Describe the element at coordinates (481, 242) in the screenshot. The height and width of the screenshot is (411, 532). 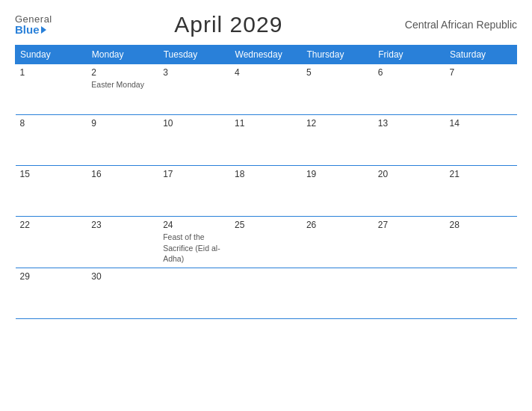
I see `calendar-cell: 28` at that location.